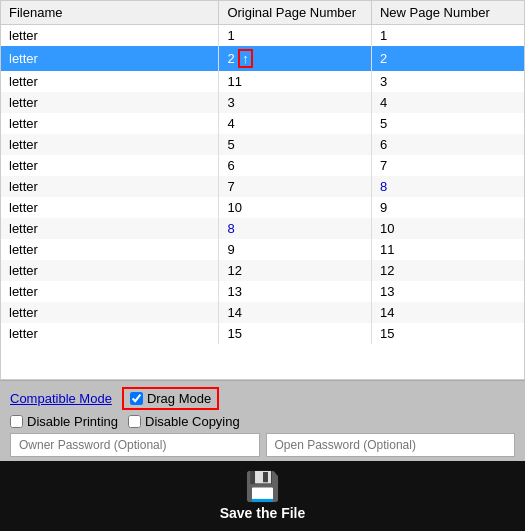 The height and width of the screenshot is (531, 525). What do you see at coordinates (262, 334) in the screenshot?
I see `table-row: letter1515` at bounding box center [262, 334].